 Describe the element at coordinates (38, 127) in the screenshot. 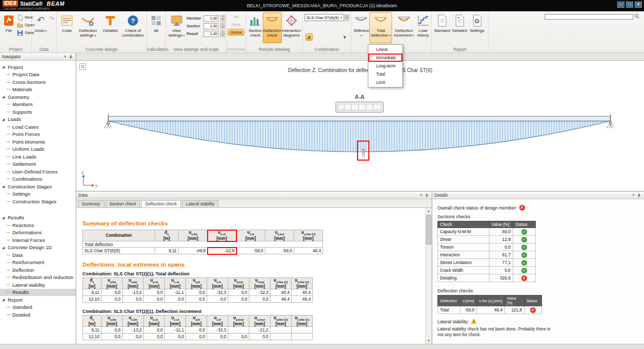

I see `nav-item: Load Cases` at that location.